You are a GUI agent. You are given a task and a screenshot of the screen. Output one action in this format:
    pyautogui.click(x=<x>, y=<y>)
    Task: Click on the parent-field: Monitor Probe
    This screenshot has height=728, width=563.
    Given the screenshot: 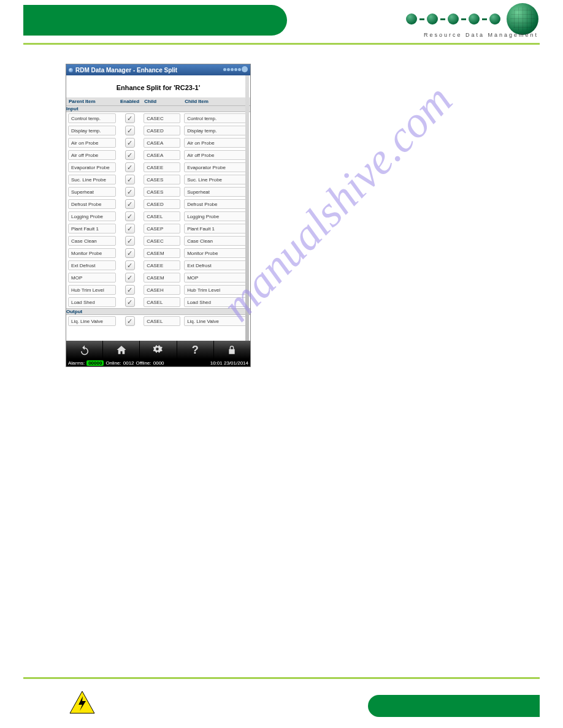 What is the action you would take?
    pyautogui.click(x=92, y=253)
    